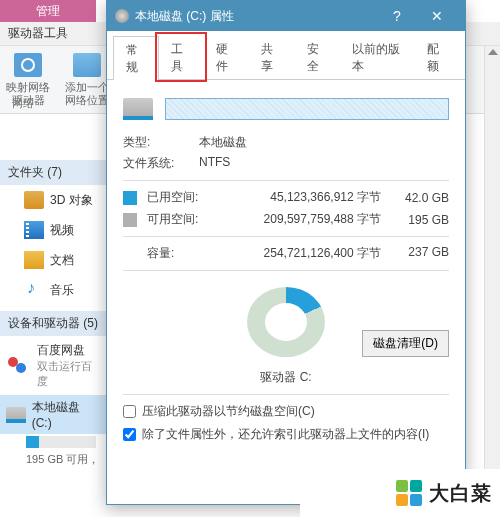  Describe the element at coordinates (61, 442) in the screenshot. I see `drive-usage-bar` at that location.